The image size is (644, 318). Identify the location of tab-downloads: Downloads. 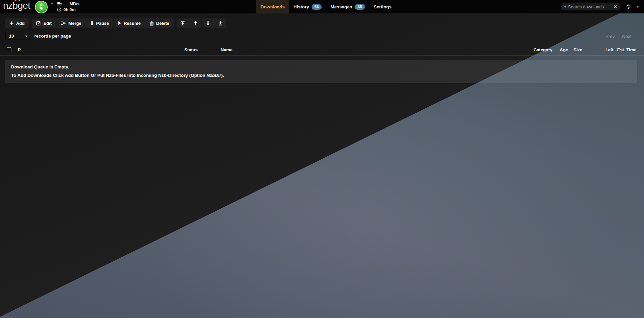
(273, 7).